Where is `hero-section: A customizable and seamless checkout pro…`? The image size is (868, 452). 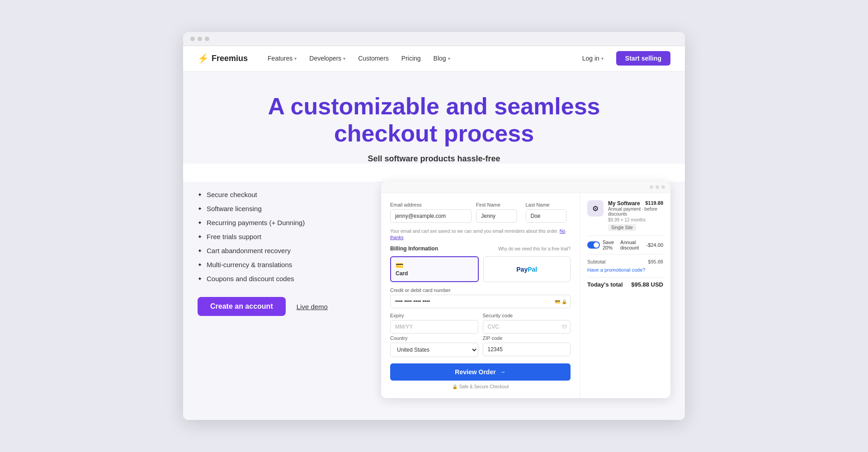
hero-section: A customizable and seamless checkout pro… is located at coordinates (434, 118).